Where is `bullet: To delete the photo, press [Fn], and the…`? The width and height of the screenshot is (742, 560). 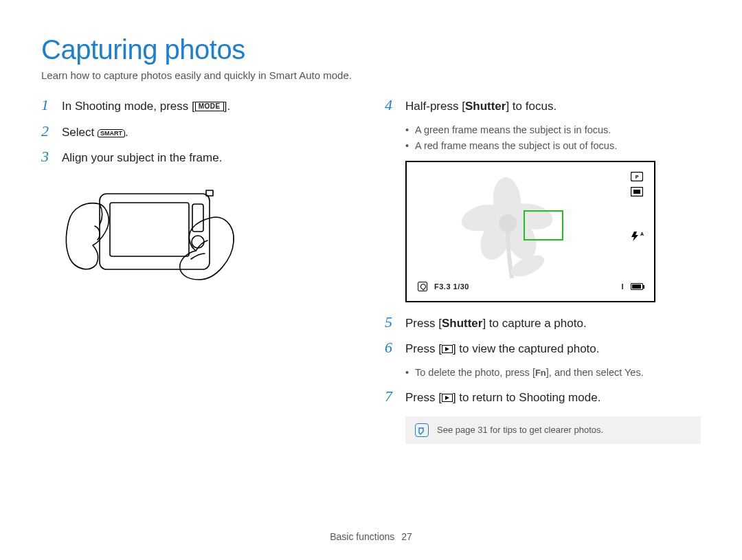 bullet: To delete the photo, press [Fn], and the… is located at coordinates (553, 372).